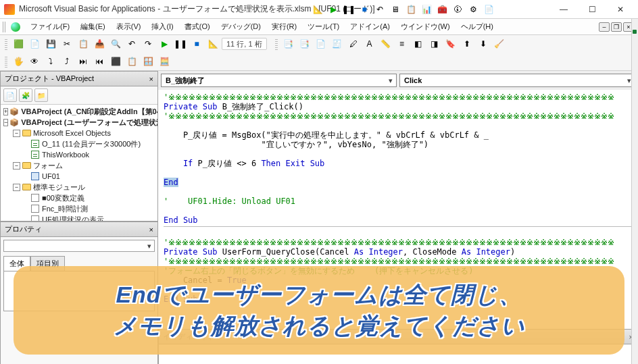 The image size is (638, 364). I want to click on tb-run: ▶, so click(164, 44).